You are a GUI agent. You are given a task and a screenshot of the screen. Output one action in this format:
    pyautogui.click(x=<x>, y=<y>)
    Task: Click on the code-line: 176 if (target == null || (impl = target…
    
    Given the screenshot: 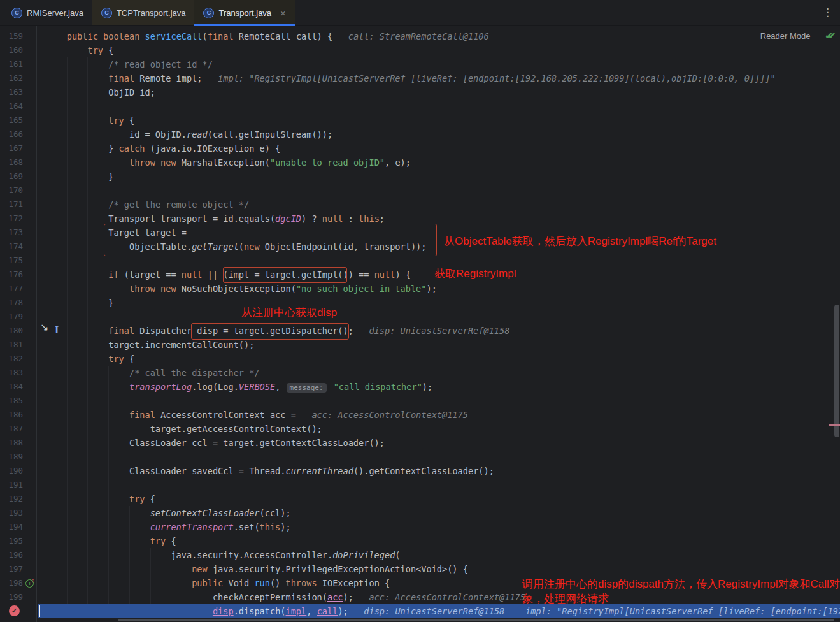 What is the action you would take?
    pyautogui.click(x=420, y=275)
    